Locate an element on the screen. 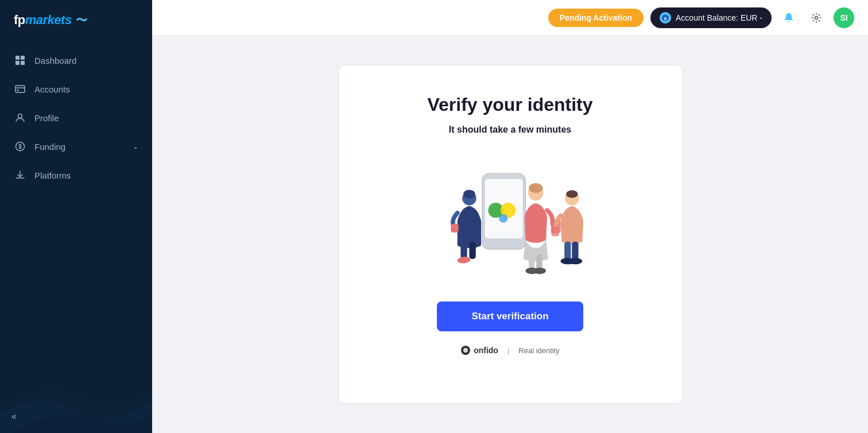 The width and height of the screenshot is (868, 433). sidebar-item-label: Funding is located at coordinates (50, 147).